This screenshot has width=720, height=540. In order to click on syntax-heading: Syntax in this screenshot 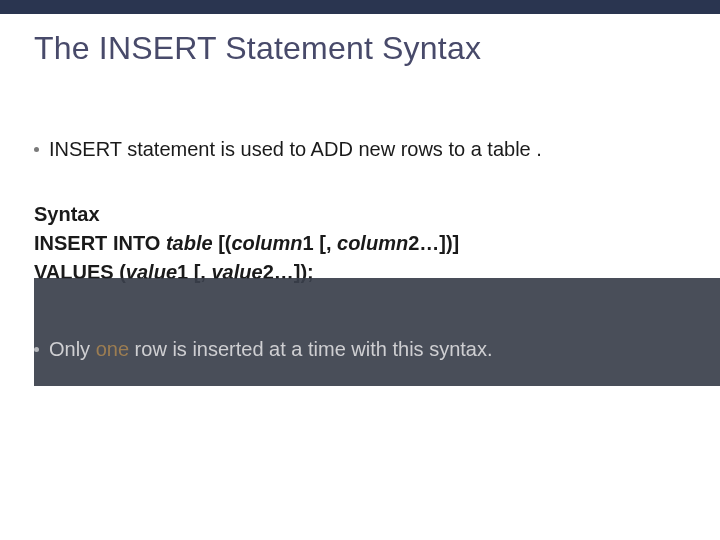, I will do `click(360, 214)`.